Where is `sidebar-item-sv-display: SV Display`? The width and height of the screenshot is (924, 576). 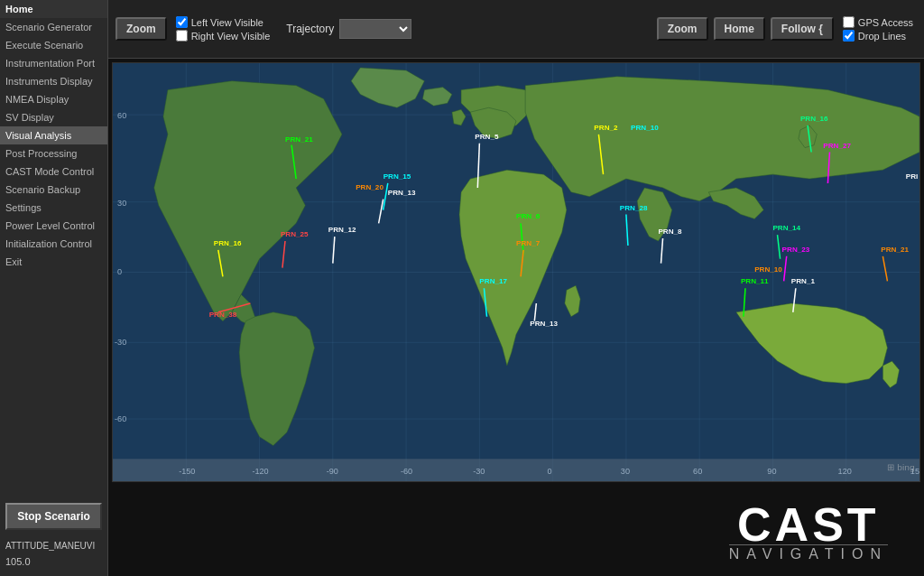 sidebar-item-sv-display: SV Display is located at coordinates (54, 117).